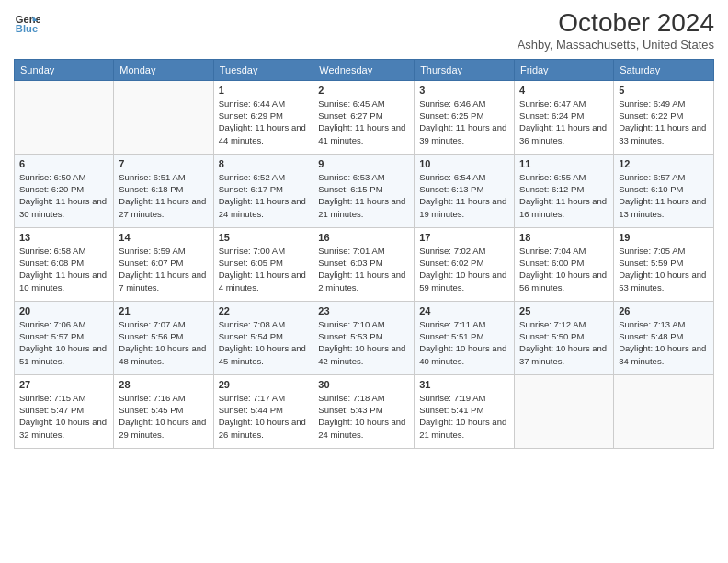 Image resolution: width=728 pixels, height=563 pixels. Describe the element at coordinates (264, 269) in the screenshot. I see `day-info: Sunrise: 7:00 AMSunset: 6:05 PMDaylight:…` at that location.